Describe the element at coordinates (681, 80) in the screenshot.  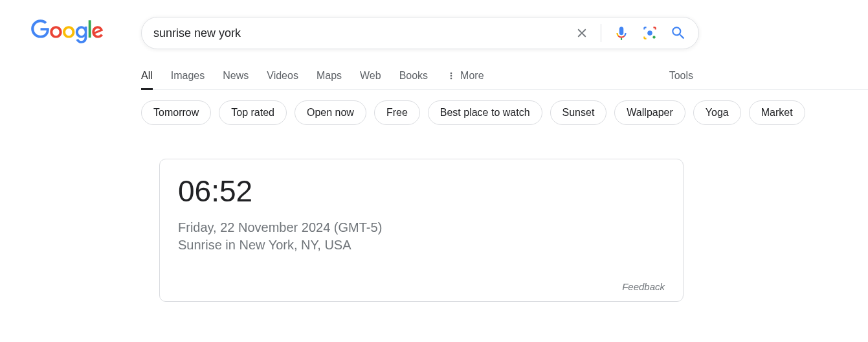
I see `tools-button: Tools` at that location.